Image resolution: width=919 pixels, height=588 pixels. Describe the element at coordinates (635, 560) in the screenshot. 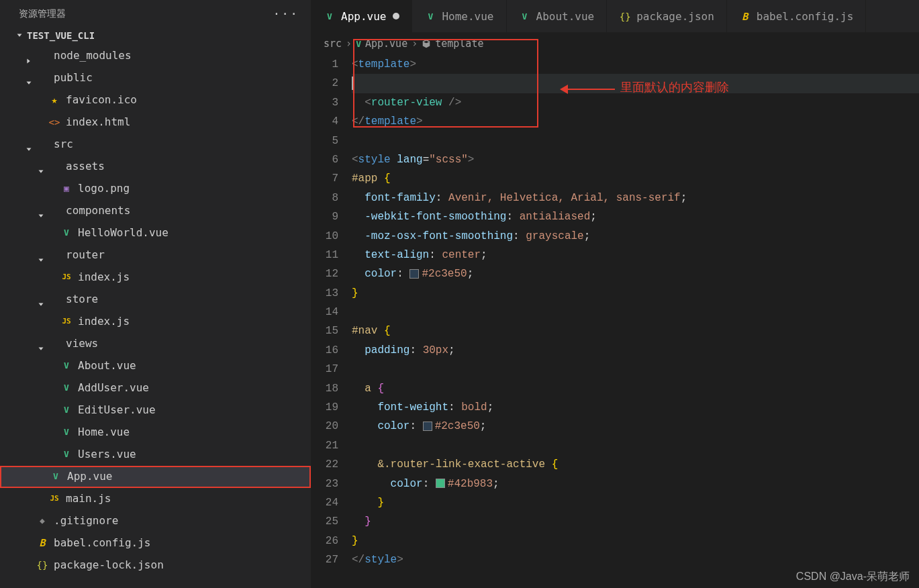

I see `code-line: </style>` at that location.